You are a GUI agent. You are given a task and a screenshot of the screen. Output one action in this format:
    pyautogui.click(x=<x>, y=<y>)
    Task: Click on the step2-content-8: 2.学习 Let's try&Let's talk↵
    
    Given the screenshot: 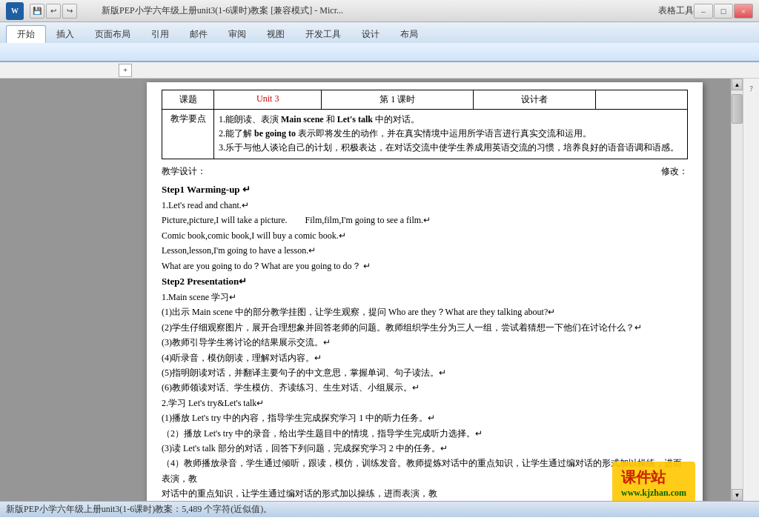 What is the action you would take?
    pyautogui.click(x=425, y=403)
    